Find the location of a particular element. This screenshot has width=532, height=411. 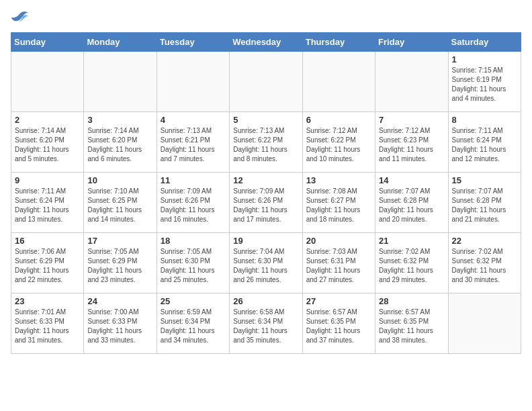

day-cell: 25Sunrise: 6:59 AM Sunset: 6:34 PM Dayli… is located at coordinates (193, 324).